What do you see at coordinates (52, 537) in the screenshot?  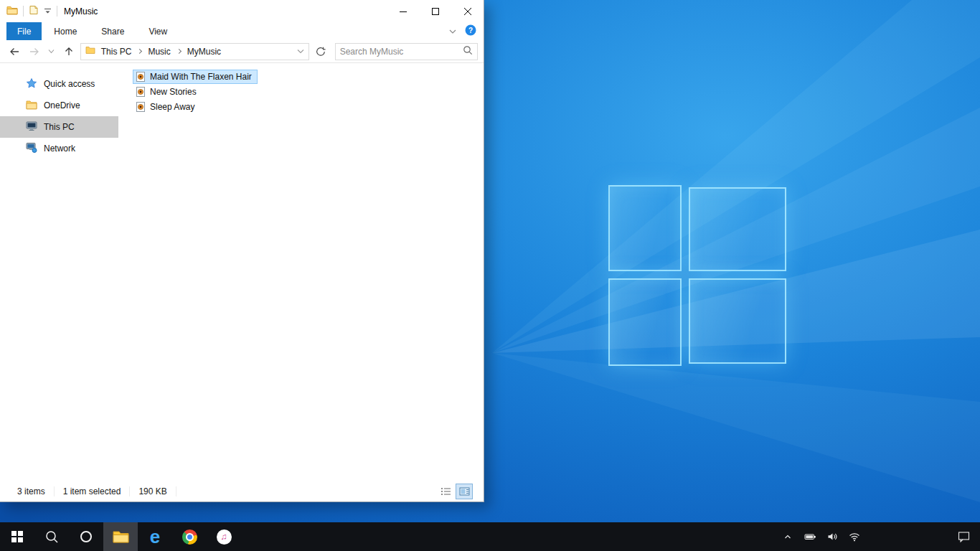 I see `taskbar-search-button` at bounding box center [52, 537].